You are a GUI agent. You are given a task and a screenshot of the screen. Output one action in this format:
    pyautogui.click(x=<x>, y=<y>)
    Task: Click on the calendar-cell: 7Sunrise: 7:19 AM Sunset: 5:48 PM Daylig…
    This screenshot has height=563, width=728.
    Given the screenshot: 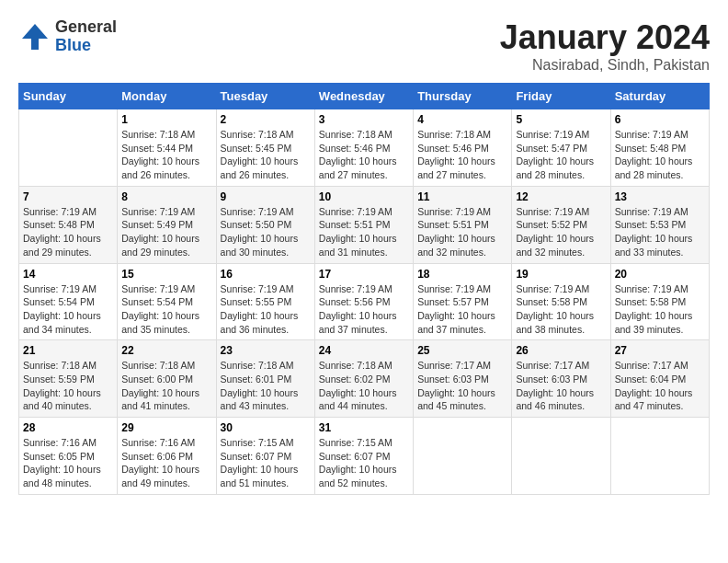 What is the action you would take?
    pyautogui.click(x=68, y=224)
    